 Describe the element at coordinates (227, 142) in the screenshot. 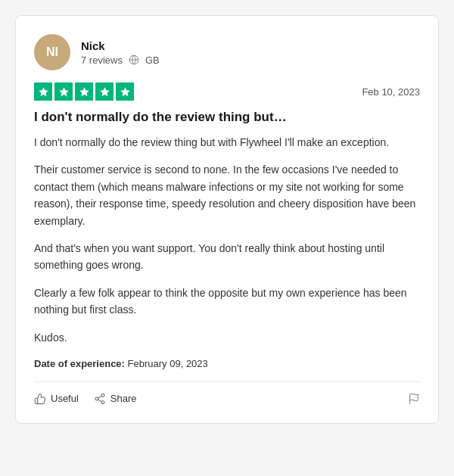

I see `review-paragraph-1: I don't normally do the review thing but…` at that location.